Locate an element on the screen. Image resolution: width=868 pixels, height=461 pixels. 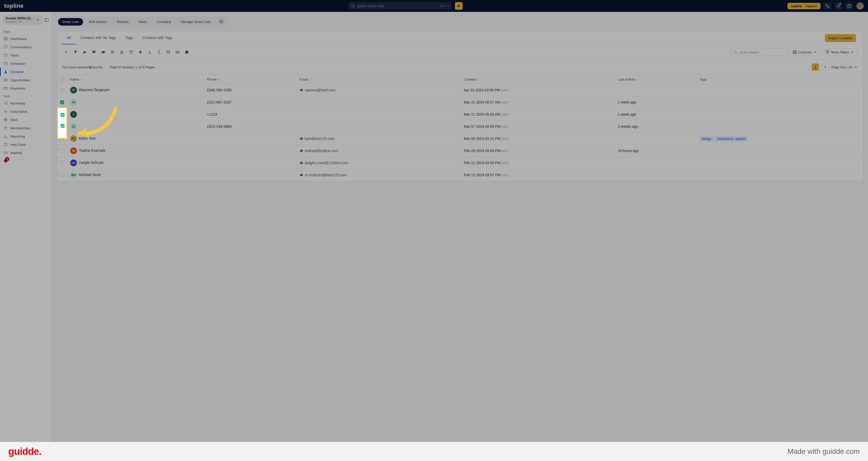
add-button is located at coordinates (66, 52).